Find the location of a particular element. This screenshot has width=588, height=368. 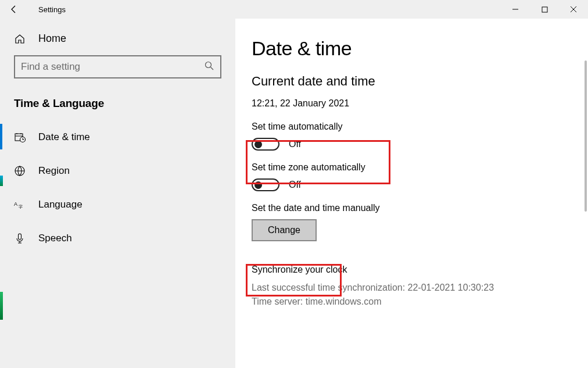

calendar-clock-icon is located at coordinates (20, 137).